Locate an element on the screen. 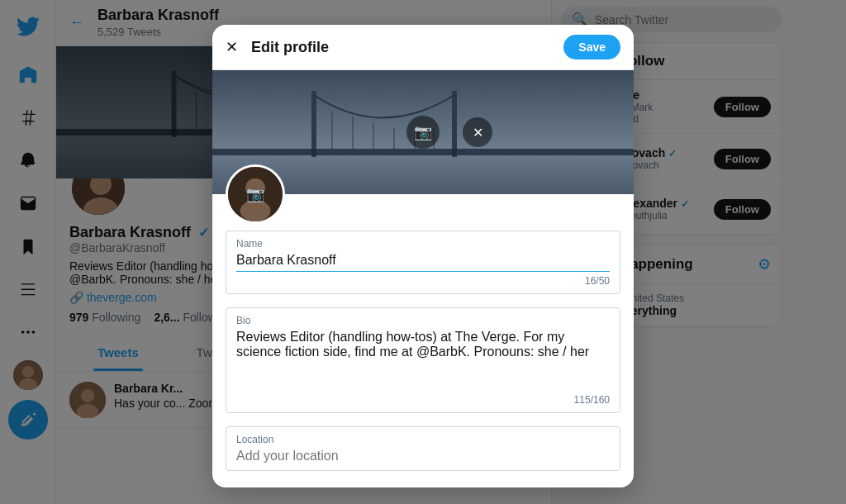 The image size is (846, 504). name-label: Name is located at coordinates (423, 244).